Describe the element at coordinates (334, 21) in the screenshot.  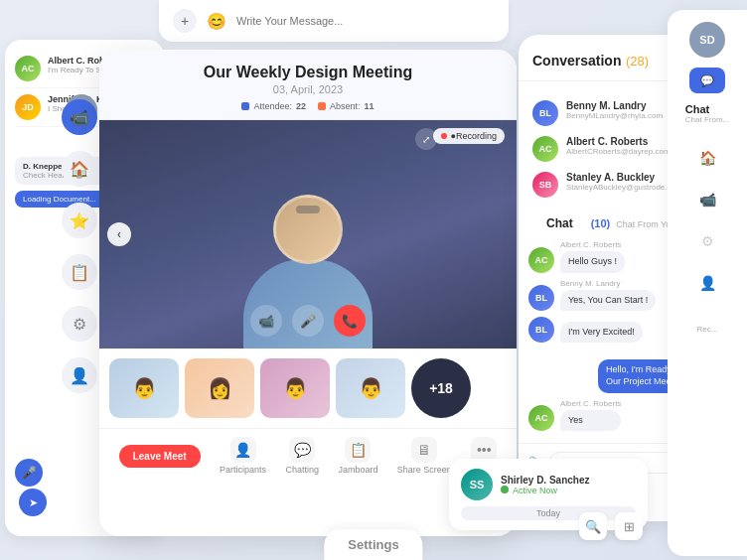
I see `top-message-bar: + 😊` at that location.